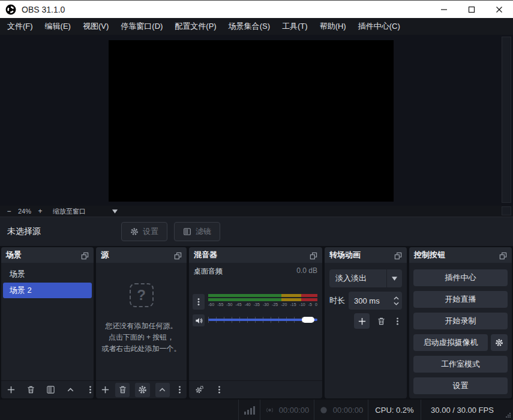  I want to click on question-mark-icon: ?, so click(142, 295).